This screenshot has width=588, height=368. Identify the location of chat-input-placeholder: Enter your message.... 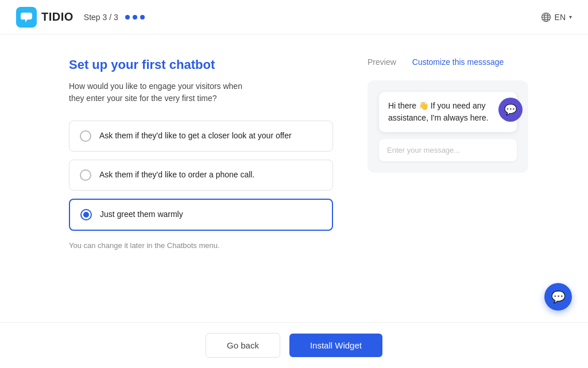
(424, 150).